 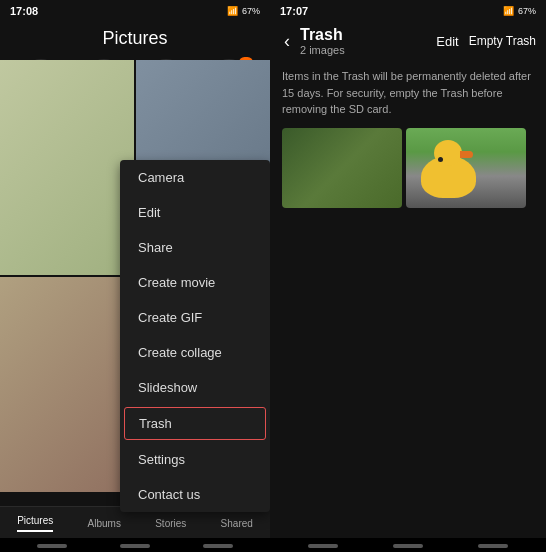 What do you see at coordinates (365, 35) in the screenshot?
I see `trash-title: Trash` at bounding box center [365, 35].